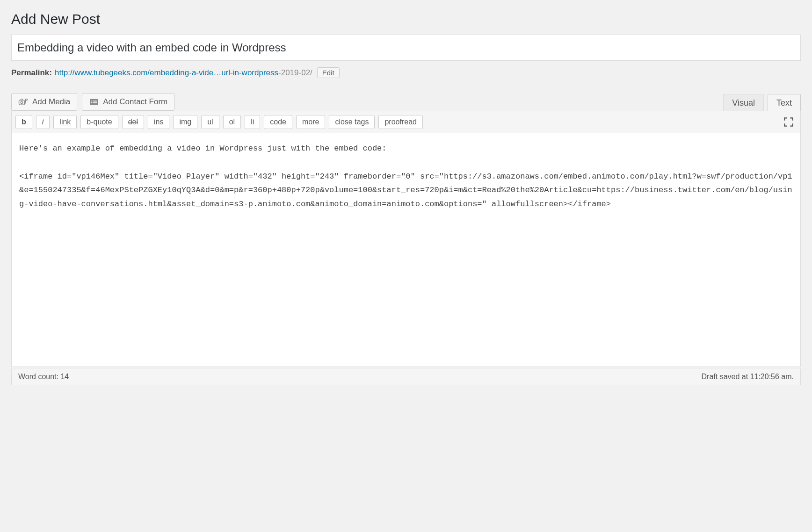 The height and width of the screenshot is (532, 812). Describe the element at coordinates (253, 122) in the screenshot. I see `qt-li-button: li` at that location.